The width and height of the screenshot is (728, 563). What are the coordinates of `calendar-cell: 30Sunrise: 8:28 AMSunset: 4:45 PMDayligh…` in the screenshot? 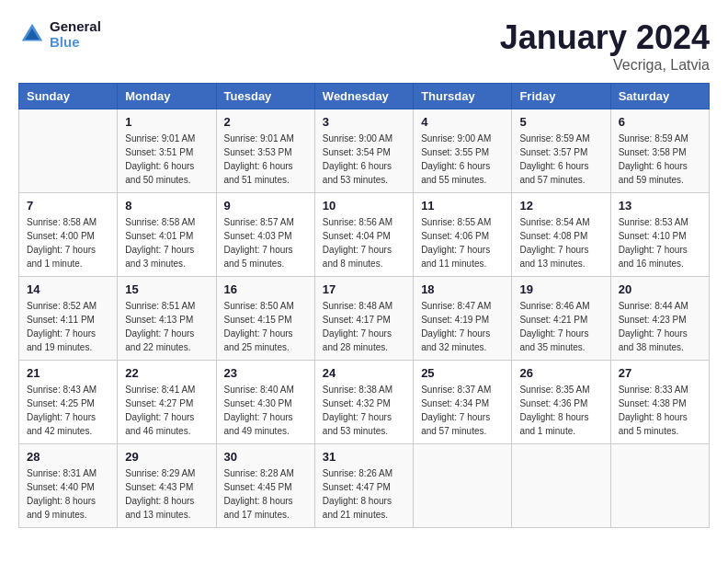 It's located at (265, 486).